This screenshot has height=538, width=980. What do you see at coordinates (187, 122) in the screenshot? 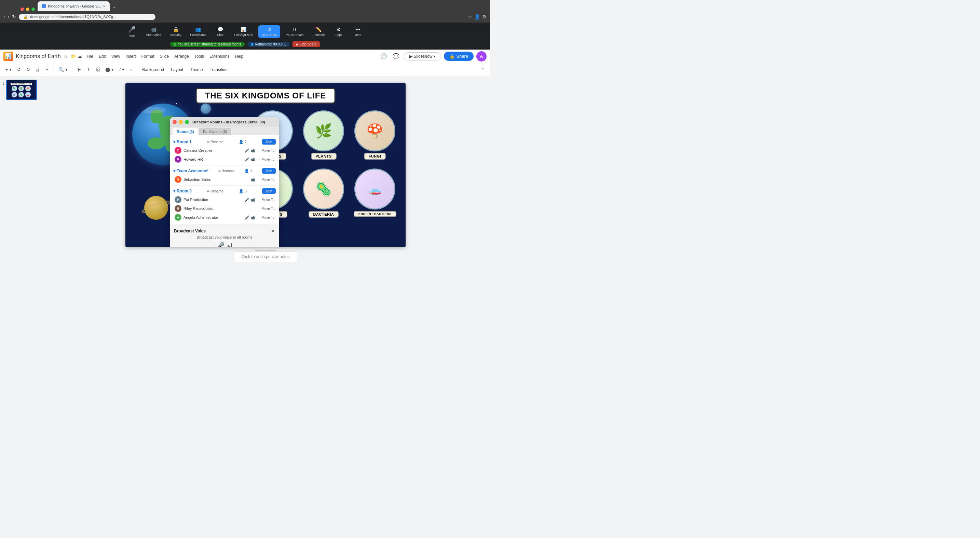
I see `breakout-maximize-dot` at bounding box center [187, 122].